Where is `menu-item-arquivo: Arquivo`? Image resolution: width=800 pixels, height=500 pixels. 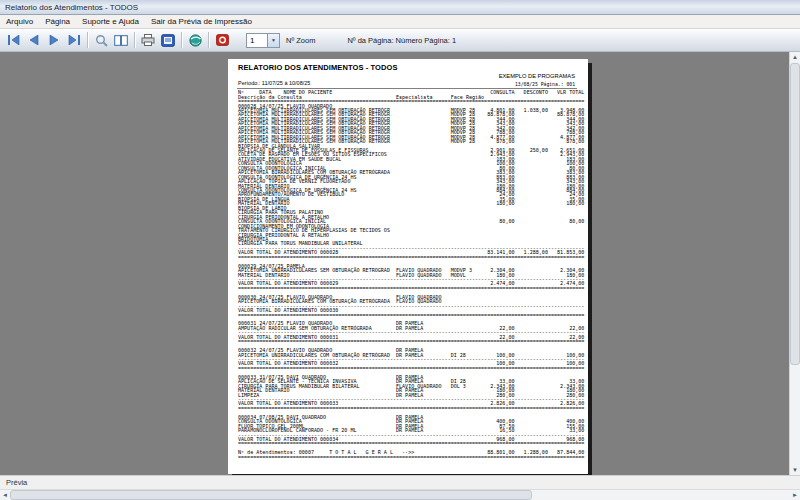 menu-item-arquivo: Arquivo is located at coordinates (20, 22).